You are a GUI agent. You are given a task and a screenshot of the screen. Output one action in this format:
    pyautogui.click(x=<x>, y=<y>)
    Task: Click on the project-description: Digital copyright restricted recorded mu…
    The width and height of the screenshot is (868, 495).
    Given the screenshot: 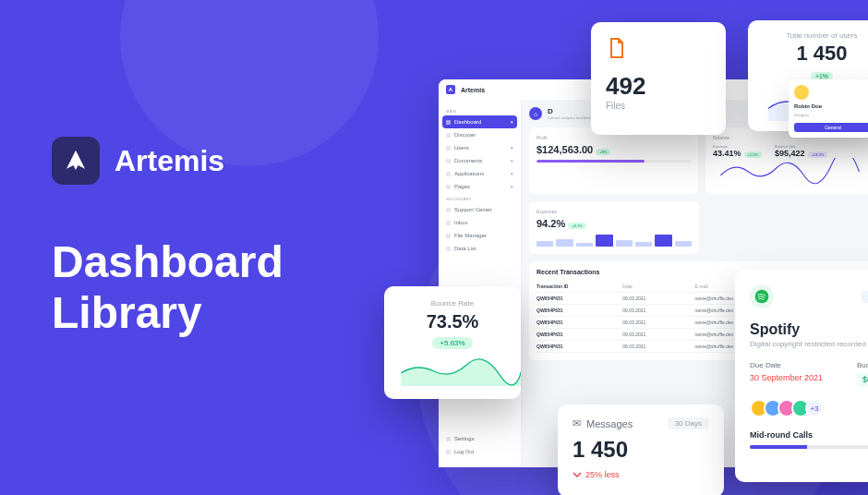 What is the action you would take?
    pyautogui.click(x=809, y=344)
    